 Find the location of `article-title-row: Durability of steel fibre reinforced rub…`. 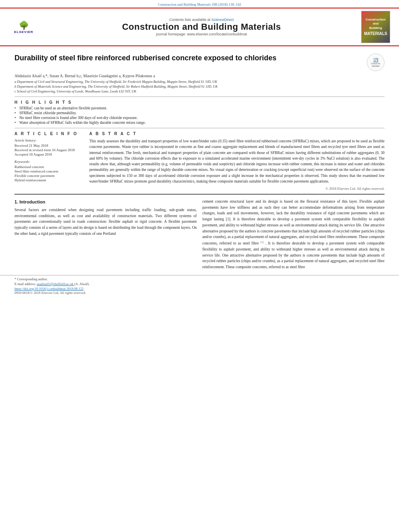

article-title-row: Durability of steel fibre reinforced rub… is located at coordinates (200, 62).